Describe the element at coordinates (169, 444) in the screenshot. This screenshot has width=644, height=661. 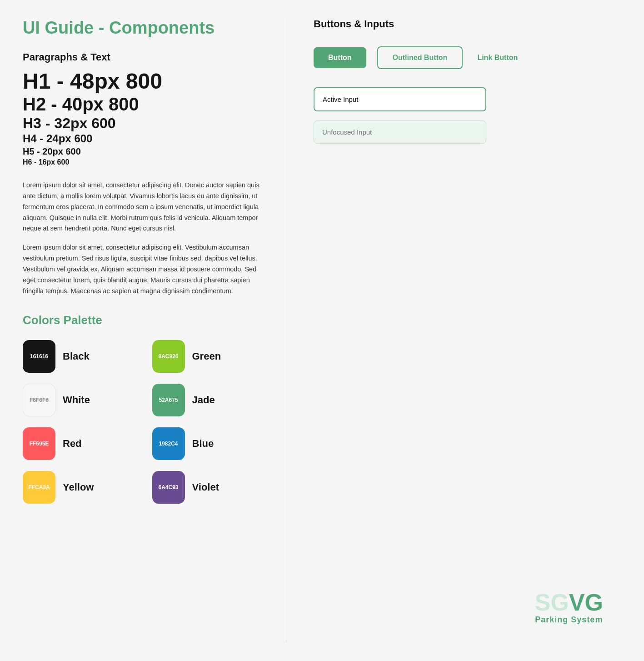
I see `color-swatch: 1982C4` at that location.